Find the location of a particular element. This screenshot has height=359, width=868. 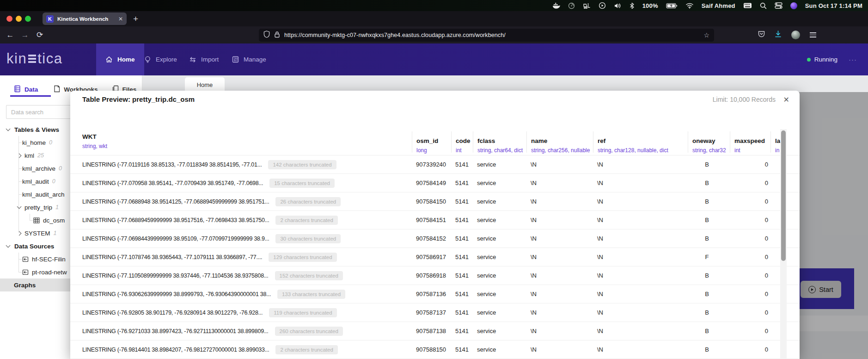

forward-icon: → is located at coordinates (25, 35).